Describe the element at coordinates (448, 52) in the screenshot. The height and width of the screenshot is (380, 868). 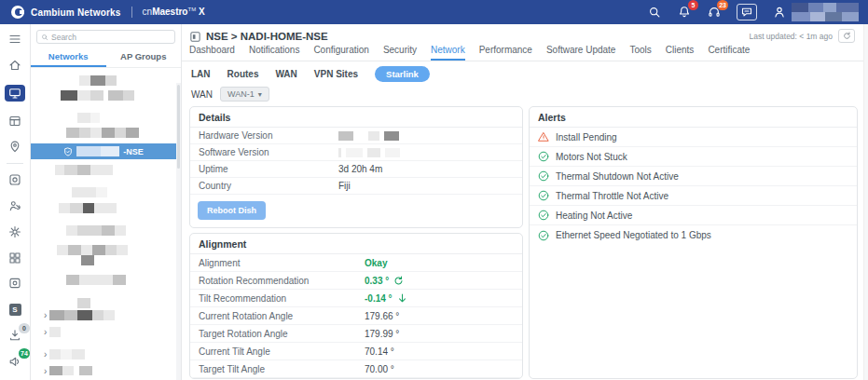
I see `tab-network: Network` at that location.